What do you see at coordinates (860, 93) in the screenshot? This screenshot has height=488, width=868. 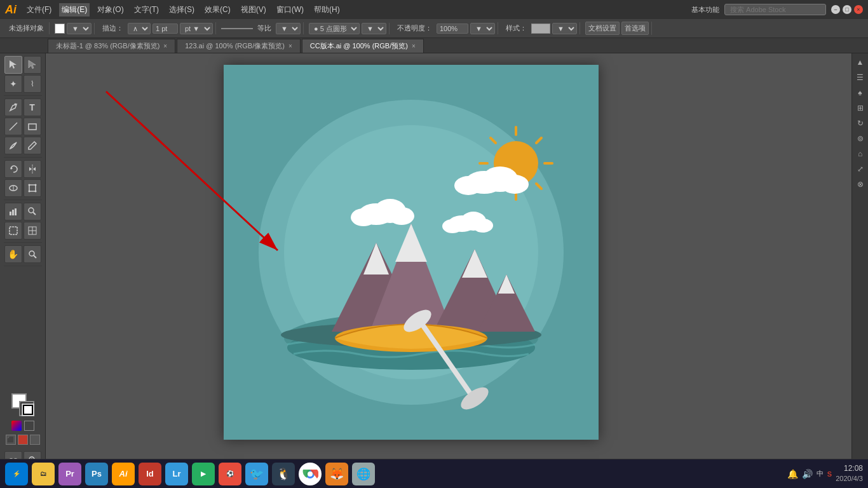 I see `right-panel-btn-2: ♠` at bounding box center [860, 93].